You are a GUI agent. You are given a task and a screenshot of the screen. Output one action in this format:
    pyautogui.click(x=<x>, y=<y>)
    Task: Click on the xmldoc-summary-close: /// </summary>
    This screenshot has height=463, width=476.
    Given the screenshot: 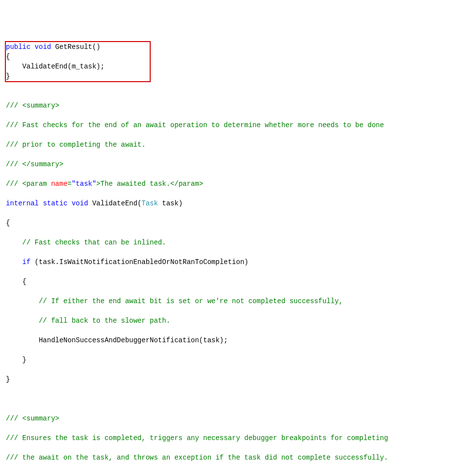 What is the action you would take?
    pyautogui.click(x=238, y=164)
    